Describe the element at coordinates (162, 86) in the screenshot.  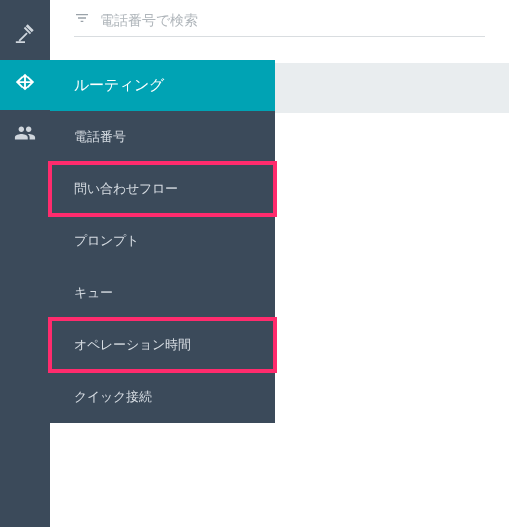
I see `flyout-header: ルーティング` at that location.